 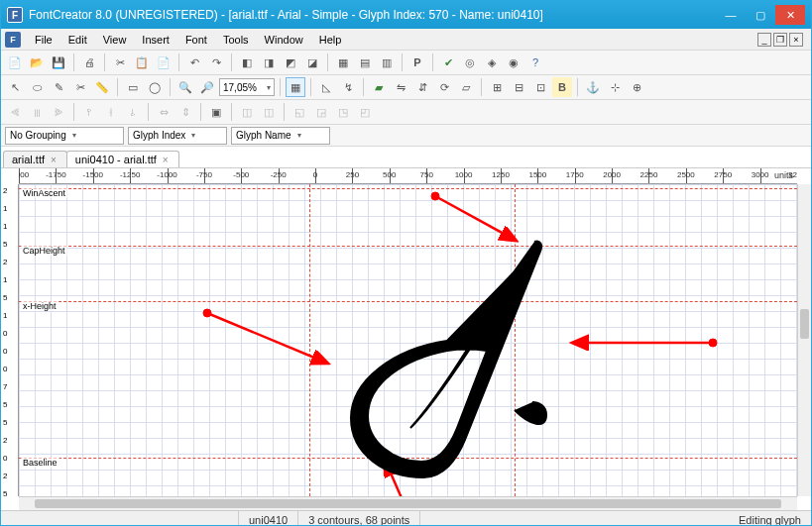 What do you see at coordinates (615, 87) in the screenshot?
I see `snap-a-icon: ⊹` at bounding box center [615, 87].